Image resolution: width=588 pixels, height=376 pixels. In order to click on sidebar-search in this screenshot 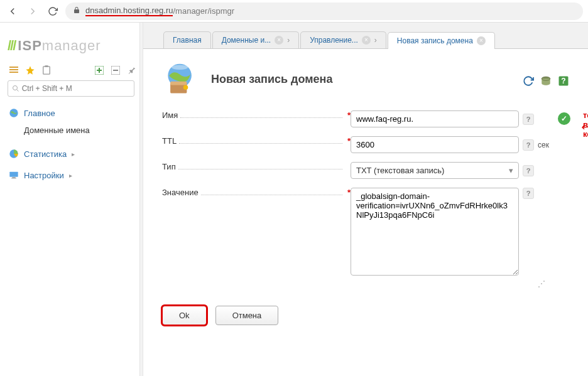, I will do `click(71, 89)`.